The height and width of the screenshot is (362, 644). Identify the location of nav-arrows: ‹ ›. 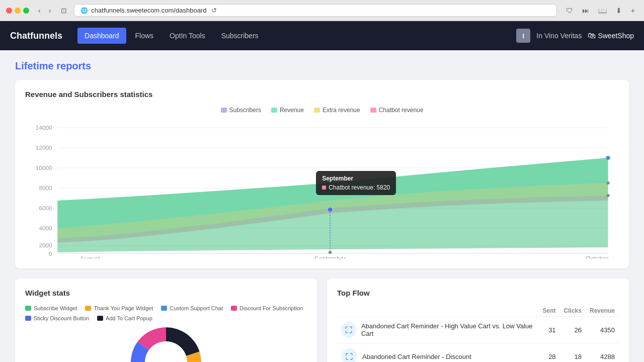
(44, 11).